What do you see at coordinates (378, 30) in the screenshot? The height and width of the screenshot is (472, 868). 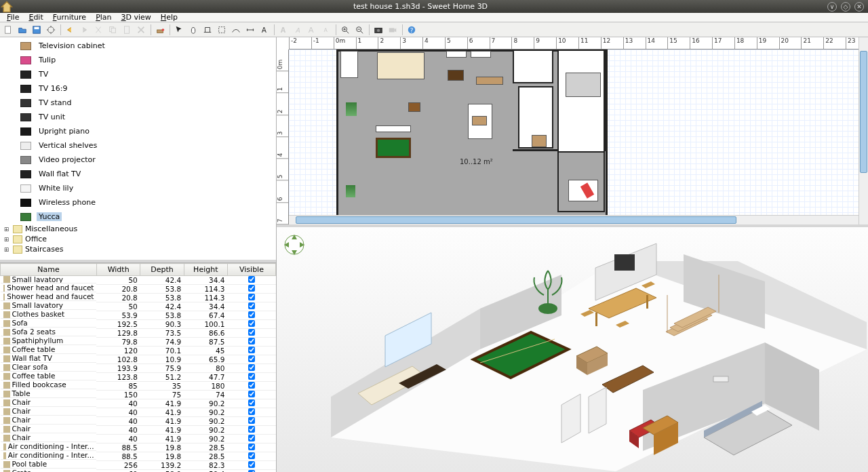 I see `photo-button` at bounding box center [378, 30].